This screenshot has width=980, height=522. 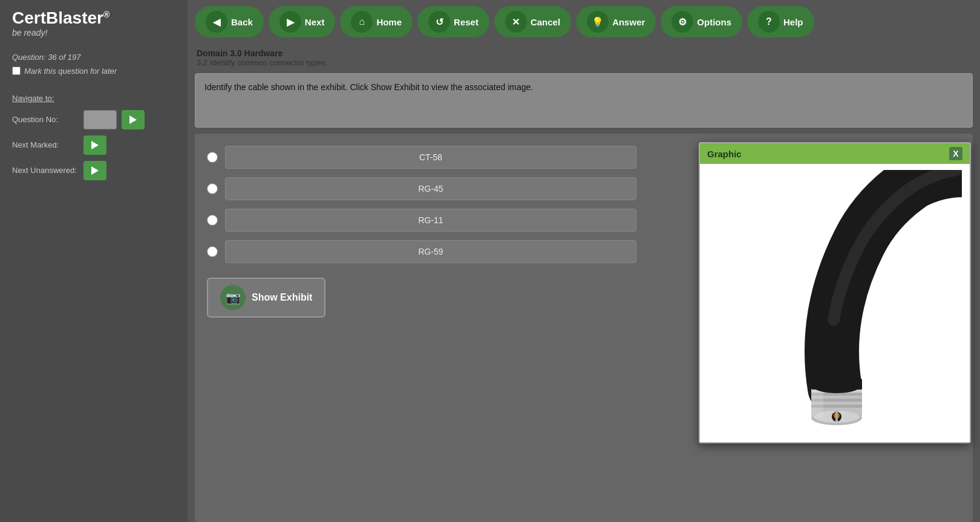 I want to click on home-icon: ⌂, so click(x=362, y=22).